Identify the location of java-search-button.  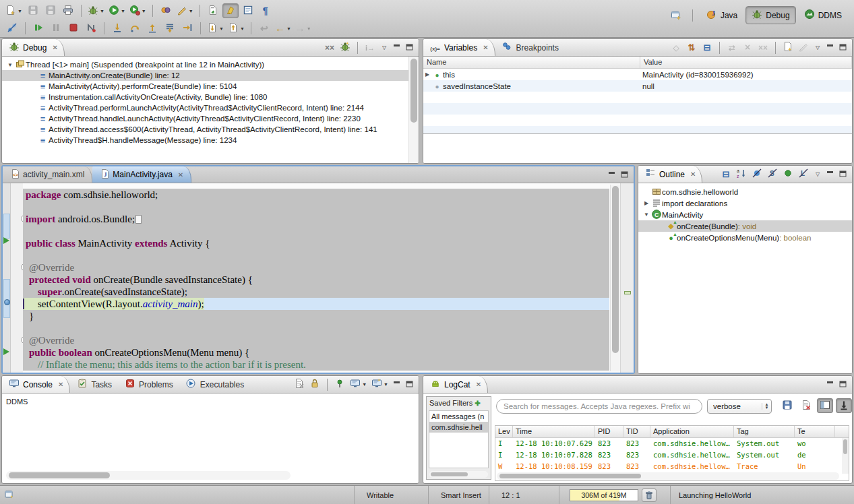
(166, 11).